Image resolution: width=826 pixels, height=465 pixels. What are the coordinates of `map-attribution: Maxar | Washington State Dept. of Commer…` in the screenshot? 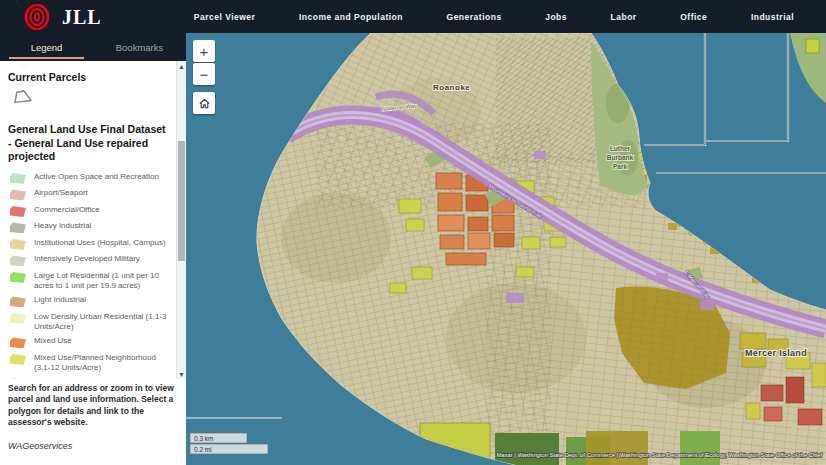 It's located at (660, 455).